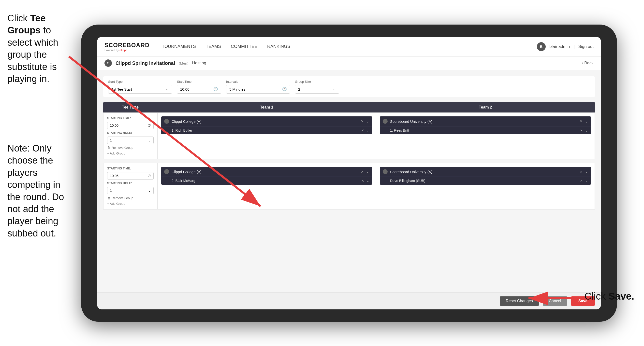 This screenshot has height=346, width=644. I want to click on table-row: STARTING TIME: 10:05 ⏱ STARTING HOLE: 1 …, so click(349, 186).